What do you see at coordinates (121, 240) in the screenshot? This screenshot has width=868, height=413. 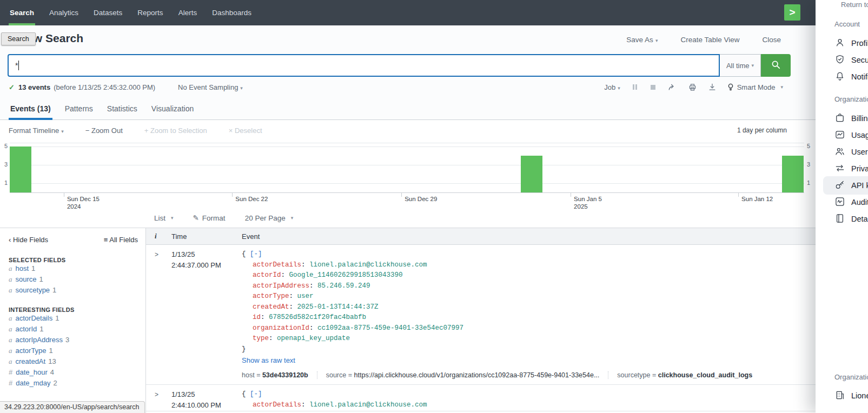 I see `all-fields-button: ≡ All Fields` at bounding box center [121, 240].